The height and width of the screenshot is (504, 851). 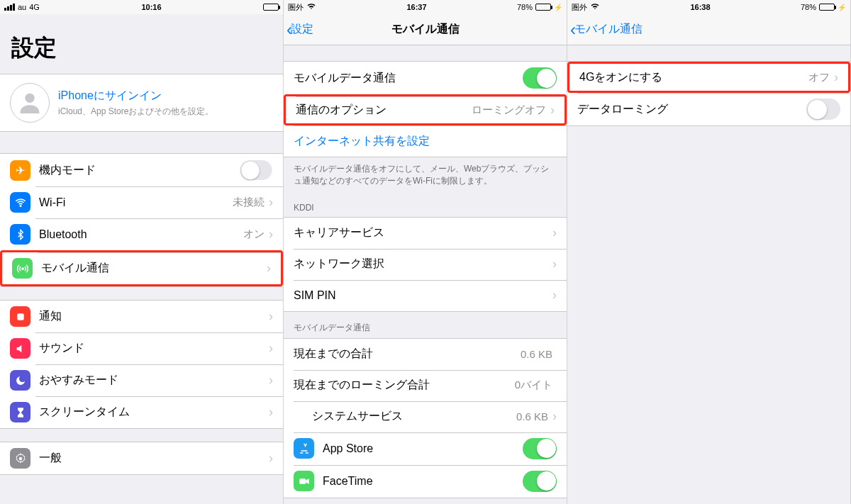 What do you see at coordinates (20, 380) in the screenshot?
I see `moon-icon` at bounding box center [20, 380].